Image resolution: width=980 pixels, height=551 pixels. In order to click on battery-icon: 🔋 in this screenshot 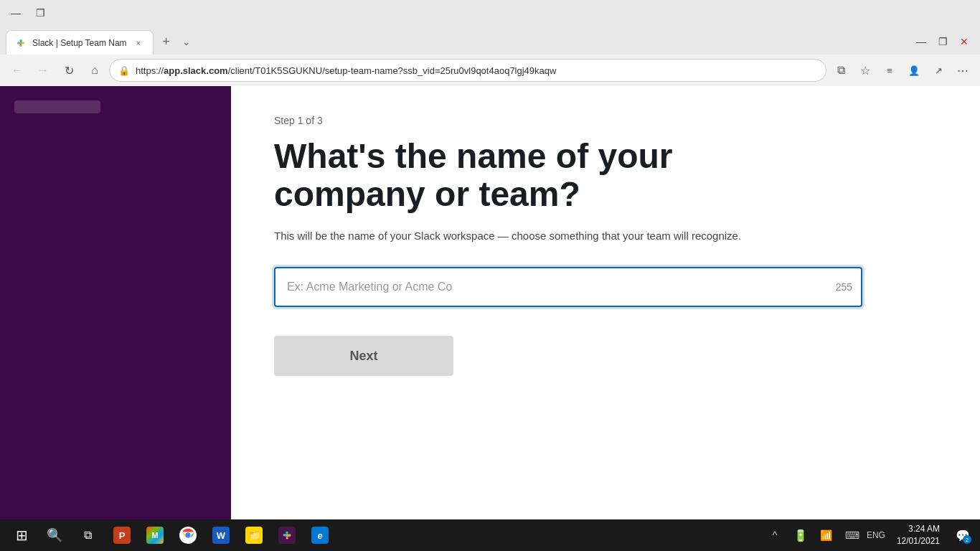, I will do `click(801, 535)`.